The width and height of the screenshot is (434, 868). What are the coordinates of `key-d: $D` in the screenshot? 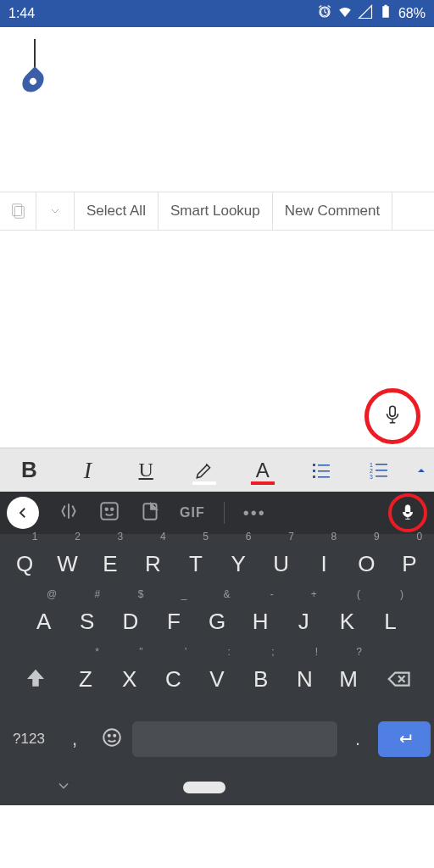 It's located at (131, 621).